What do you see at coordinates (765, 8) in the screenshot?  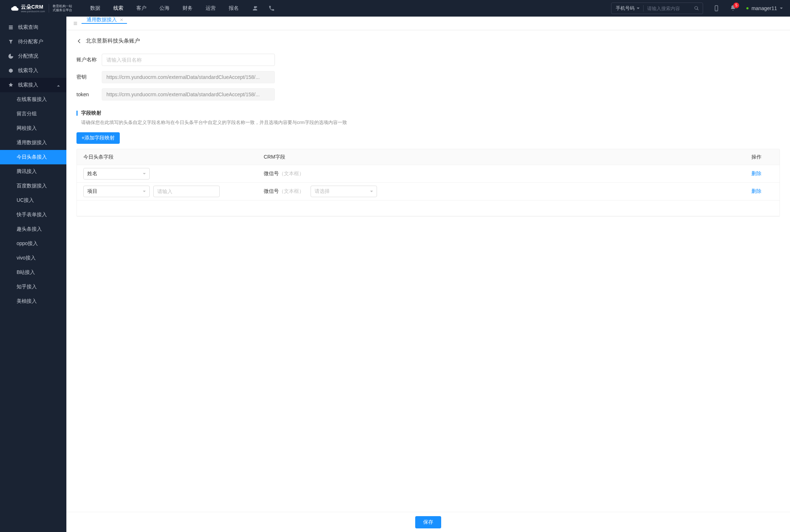 I see `user-menu: manager11` at bounding box center [765, 8].